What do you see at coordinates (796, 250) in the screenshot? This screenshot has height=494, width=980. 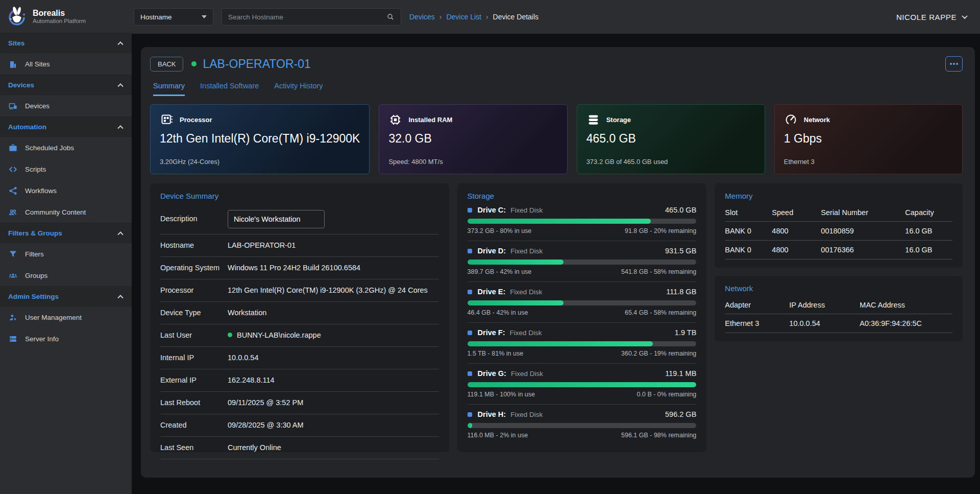 I see `table-cell: 4800` at bounding box center [796, 250].